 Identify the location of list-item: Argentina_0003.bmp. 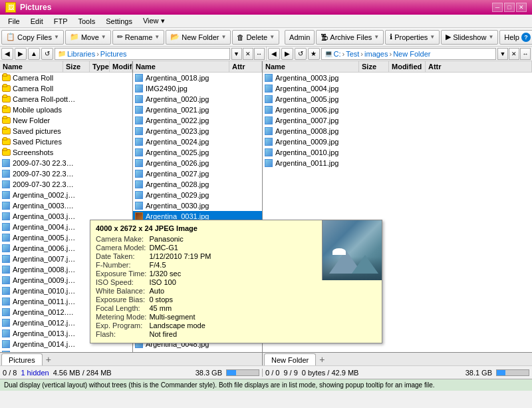
(66, 206).